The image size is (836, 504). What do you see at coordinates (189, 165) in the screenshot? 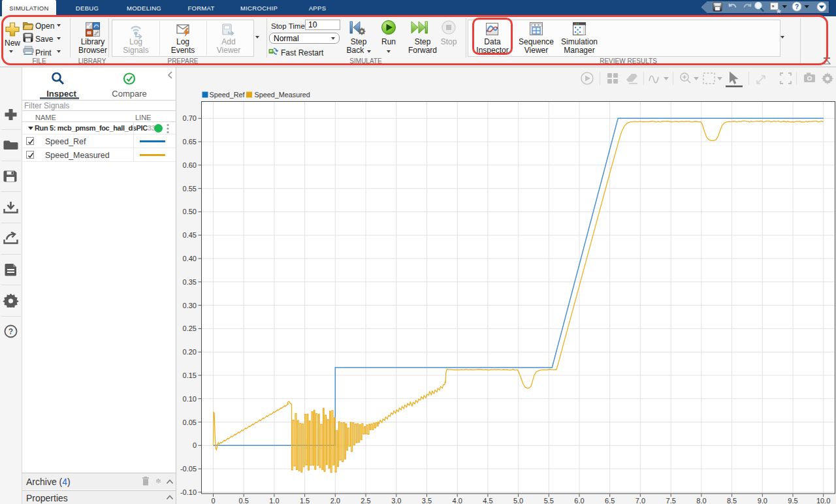
I see `svg-text: 0.60` at bounding box center [189, 165].